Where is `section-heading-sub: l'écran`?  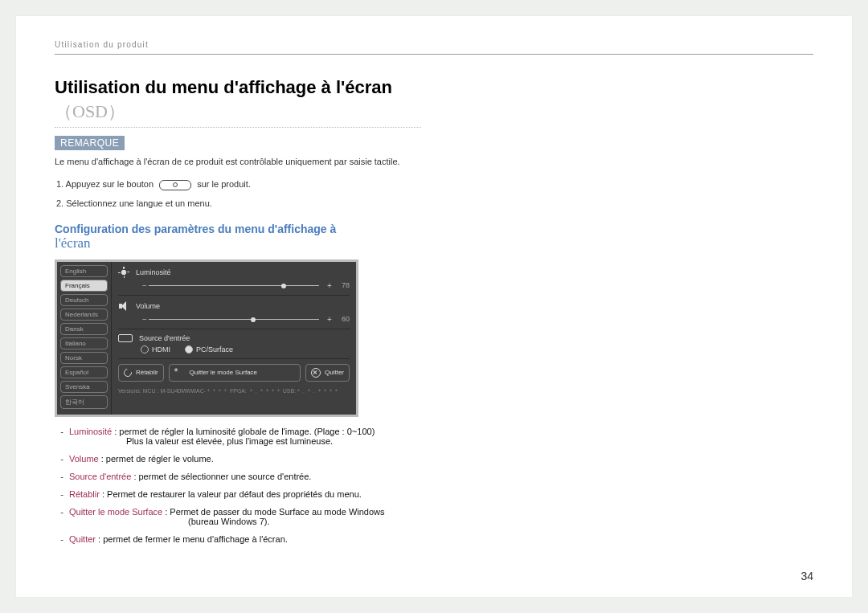
section-heading-sub: l'écran is located at coordinates (434, 243).